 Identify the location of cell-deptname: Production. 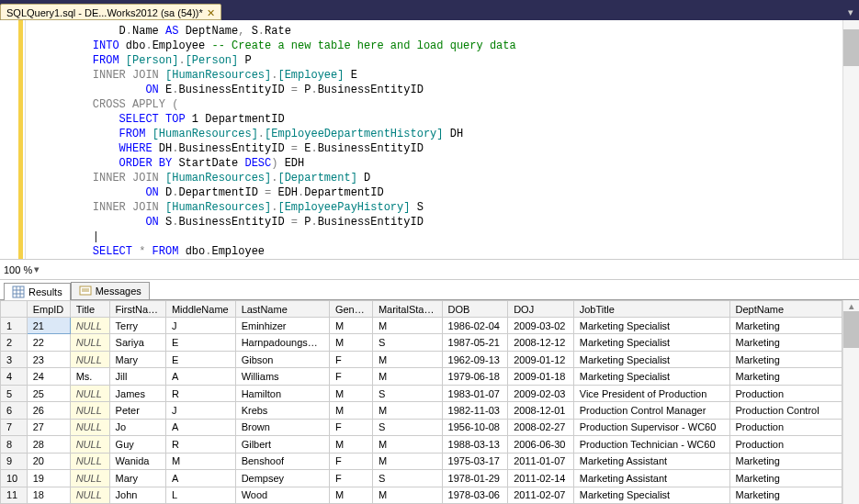
(786, 393).